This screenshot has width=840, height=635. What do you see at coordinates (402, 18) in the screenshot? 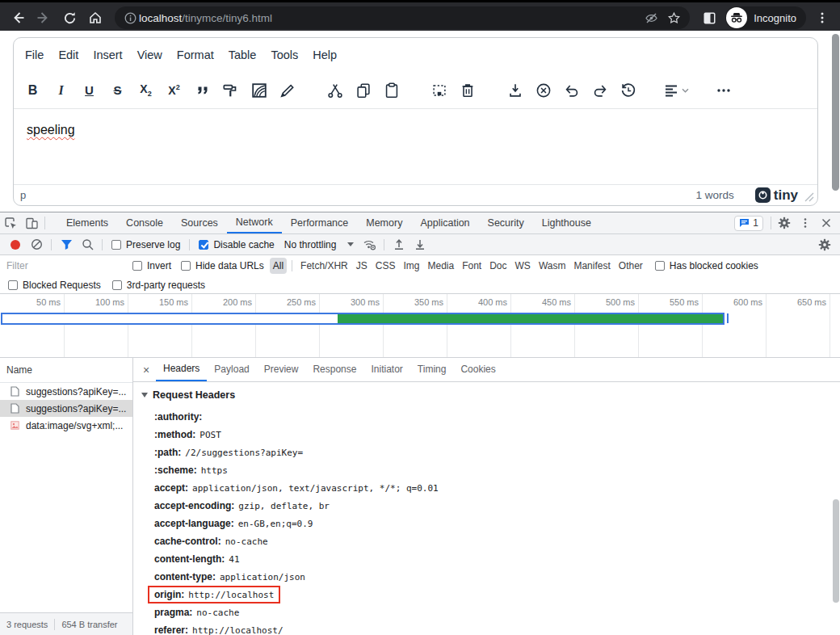
I see `address-bar: localhost/tinymce/tiny6.html` at bounding box center [402, 18].